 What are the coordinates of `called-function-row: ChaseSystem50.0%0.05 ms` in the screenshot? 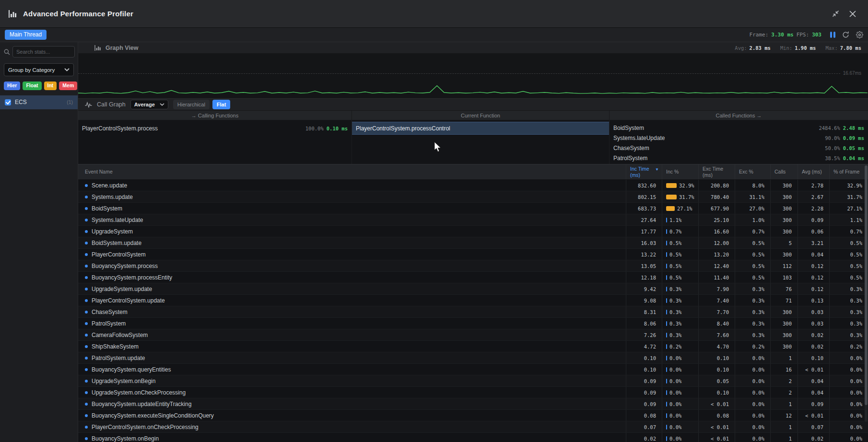 It's located at (739, 148).